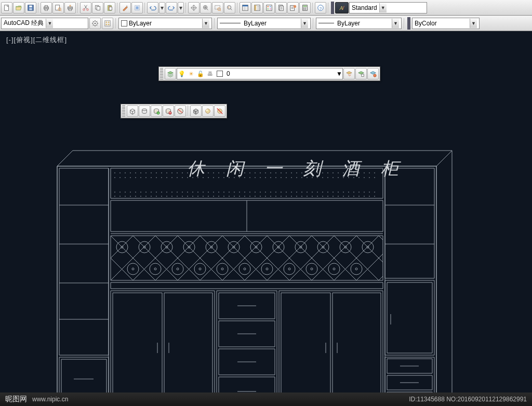 The width and height of the screenshot is (532, 406). What do you see at coordinates (174, 111) in the screenshot?
I see `visual-styles-toolbar: +` at bounding box center [174, 111].